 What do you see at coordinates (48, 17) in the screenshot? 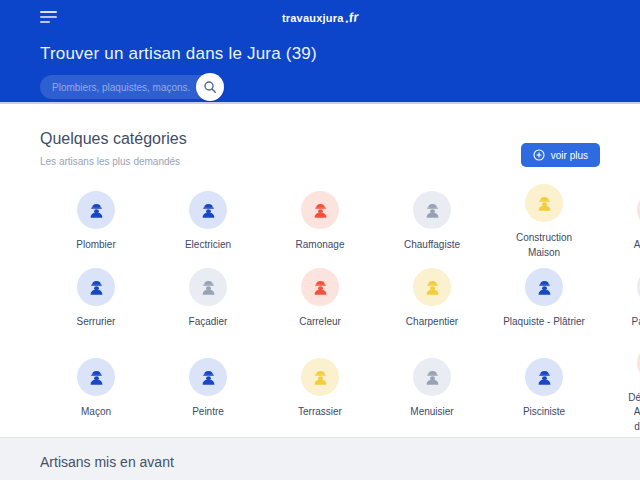
I see `hamburger-menu-icon` at bounding box center [48, 17].